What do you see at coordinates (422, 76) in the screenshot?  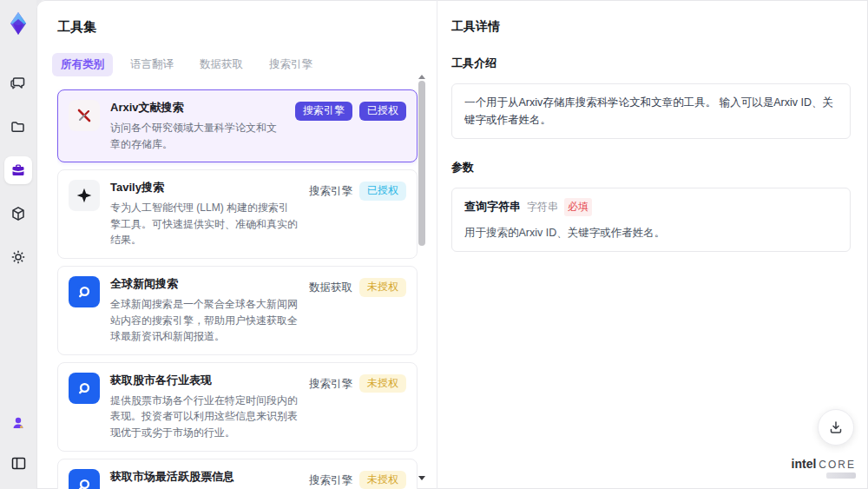 I see `scroll-up-icon` at bounding box center [422, 76].